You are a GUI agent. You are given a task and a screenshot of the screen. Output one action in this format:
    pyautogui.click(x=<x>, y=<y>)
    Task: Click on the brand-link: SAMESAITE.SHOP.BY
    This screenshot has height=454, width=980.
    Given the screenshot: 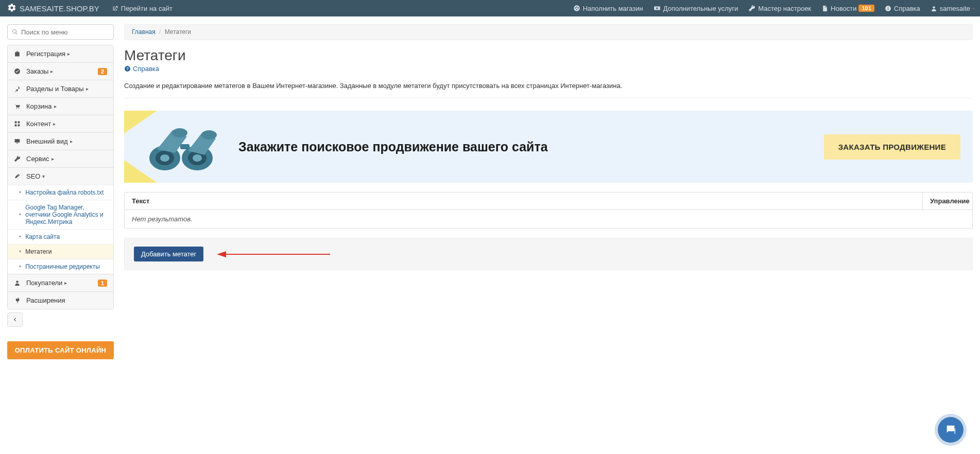 What is the action you would take?
    pyautogui.click(x=54, y=8)
    